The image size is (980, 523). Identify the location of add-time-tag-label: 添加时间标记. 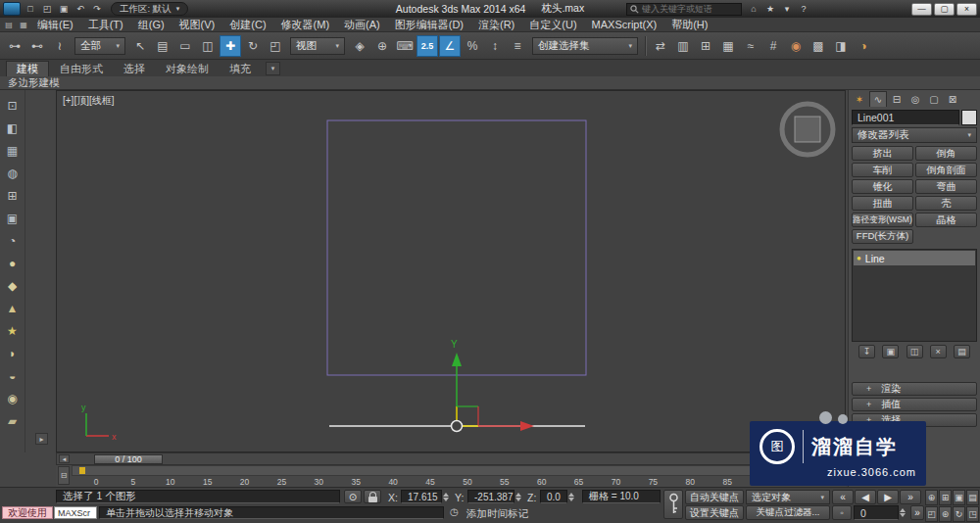
(498, 514).